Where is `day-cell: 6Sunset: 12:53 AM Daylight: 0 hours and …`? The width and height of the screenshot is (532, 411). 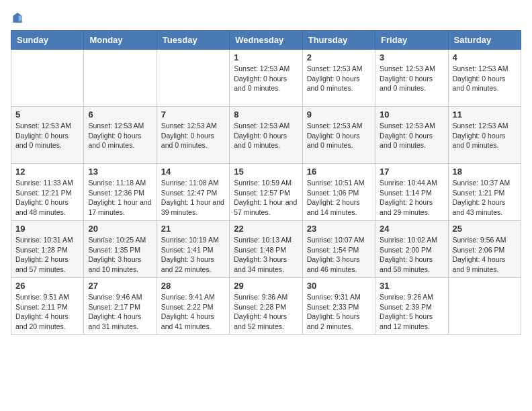
day-cell: 6Sunset: 12:53 AM Daylight: 0 hours and … is located at coordinates (120, 136).